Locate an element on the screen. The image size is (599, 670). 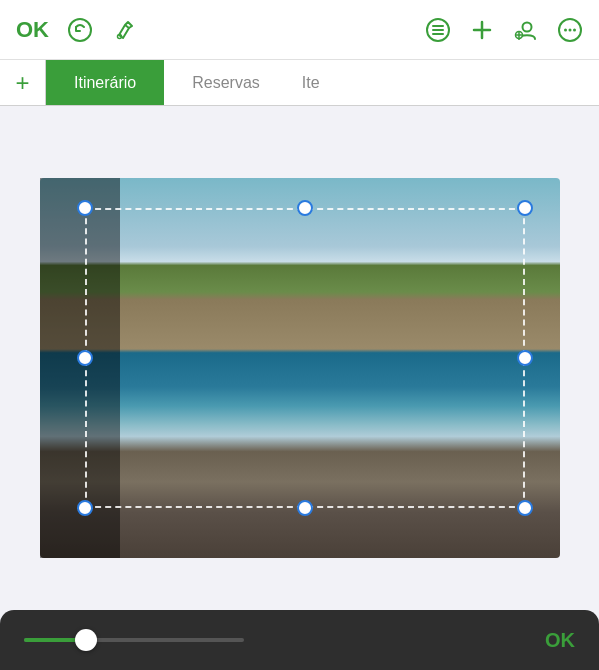
tab-itinerario: Itinerário is located at coordinates (105, 82).